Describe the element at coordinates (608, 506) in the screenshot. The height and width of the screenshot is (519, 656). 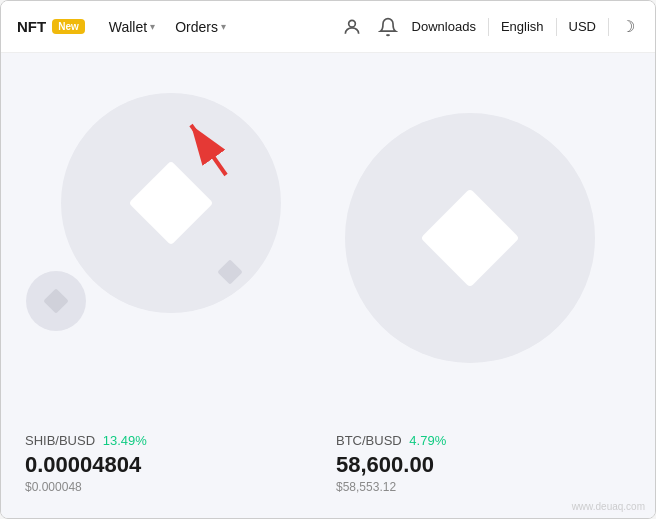
I see `watermark: www.deuaq.com` at that location.